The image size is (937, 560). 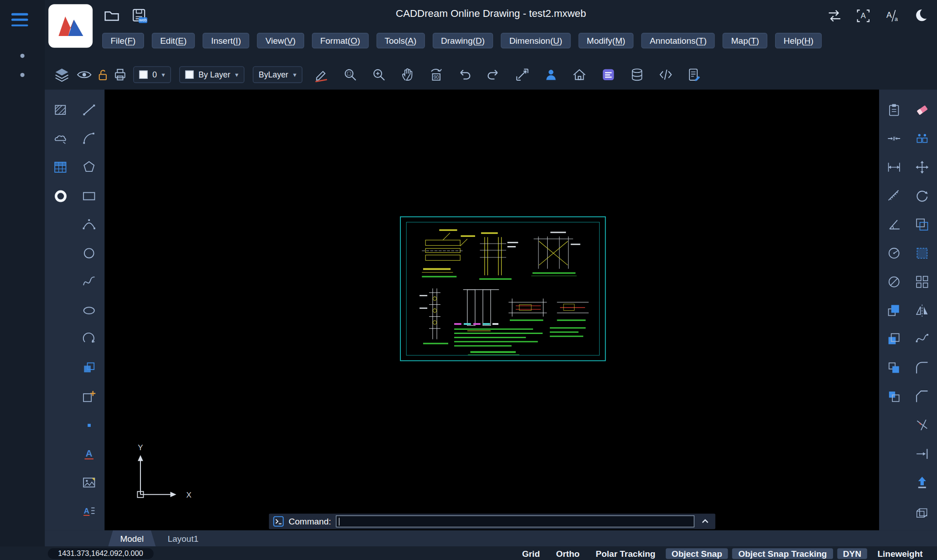 What do you see at coordinates (705, 521) in the screenshot?
I see `command-expand-button` at bounding box center [705, 521].